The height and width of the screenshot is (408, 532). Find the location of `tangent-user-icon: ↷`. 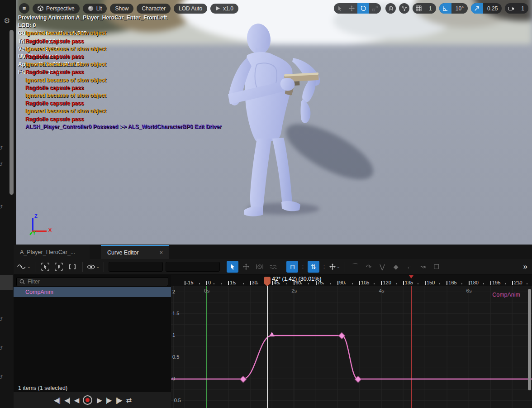

tangent-user-icon: ↷ is located at coordinates (369, 267).